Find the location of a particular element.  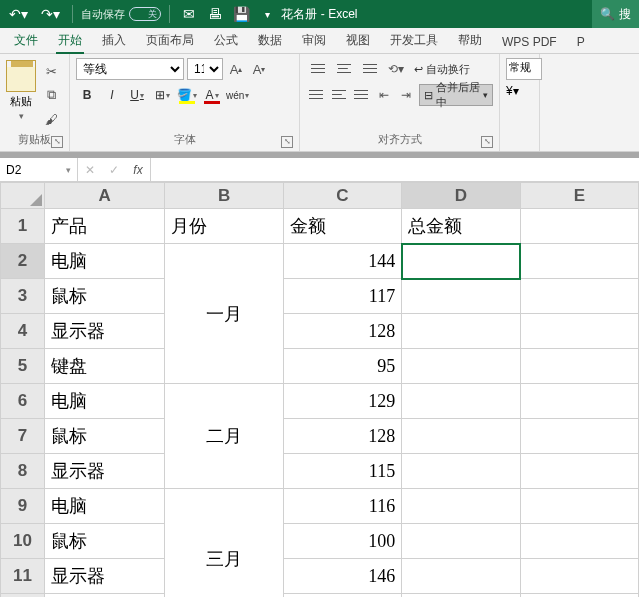

align-middle-button is located at coordinates (344, 69).